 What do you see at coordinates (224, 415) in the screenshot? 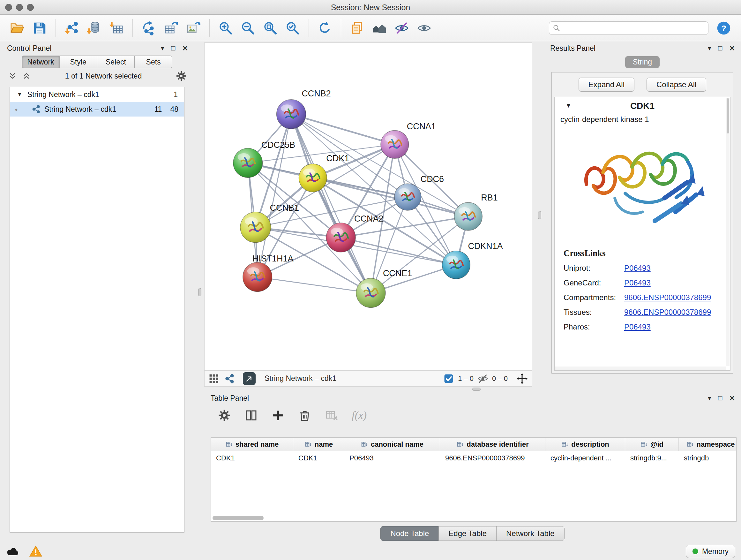
I see `table-settings-gear-icon` at bounding box center [224, 415].